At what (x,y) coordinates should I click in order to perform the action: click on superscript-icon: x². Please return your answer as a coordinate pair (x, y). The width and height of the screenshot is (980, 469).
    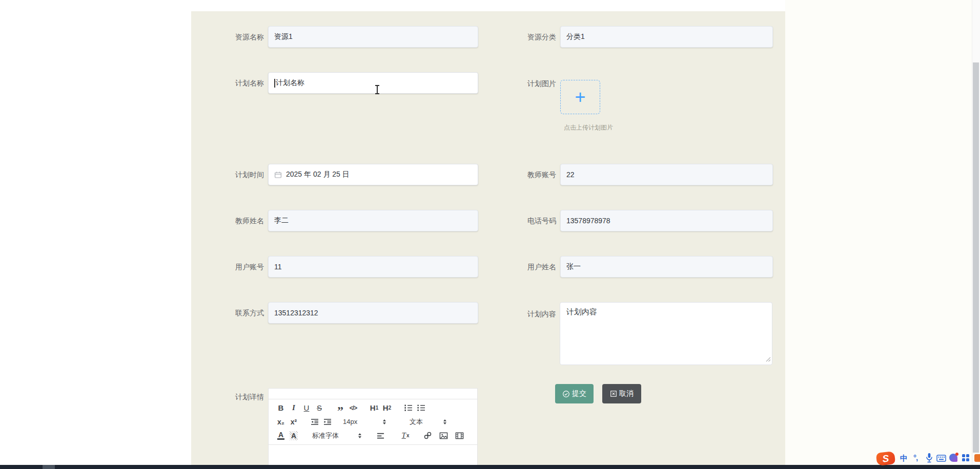
    Looking at the image, I should click on (294, 422).